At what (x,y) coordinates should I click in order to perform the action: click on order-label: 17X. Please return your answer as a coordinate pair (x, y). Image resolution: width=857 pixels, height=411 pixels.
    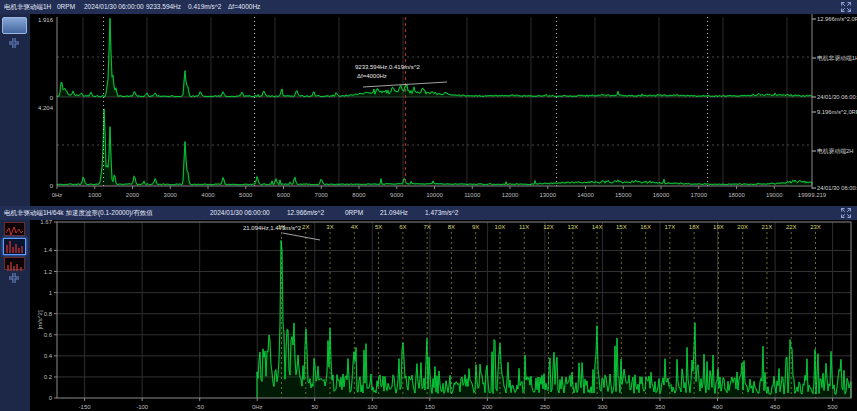
    Looking at the image, I should click on (670, 227).